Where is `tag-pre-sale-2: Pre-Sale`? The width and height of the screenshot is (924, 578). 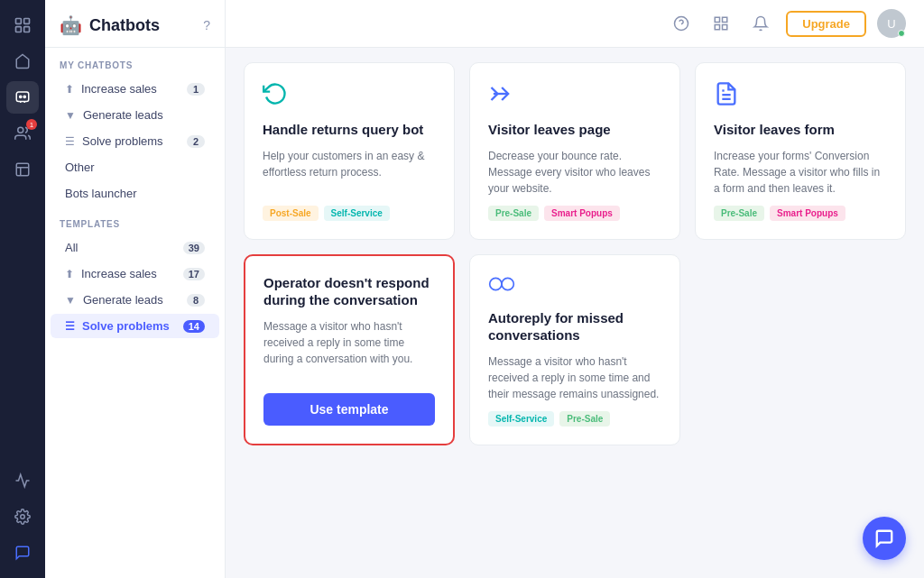 tag-pre-sale-2: Pre-Sale is located at coordinates (739, 213).